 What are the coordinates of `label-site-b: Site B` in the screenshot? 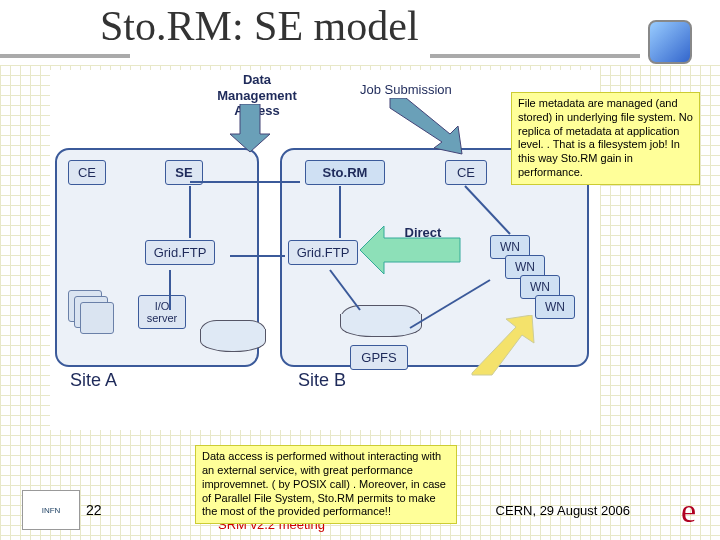 It's located at (322, 380).